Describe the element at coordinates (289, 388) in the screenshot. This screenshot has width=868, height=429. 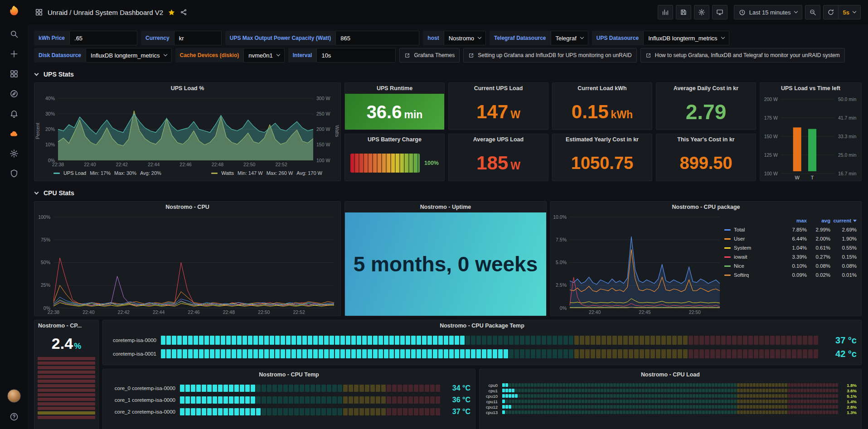
I see `gauge-row-core-0-coretemp-isa-0000: core_0 coretemp-isa-000034 °C` at that location.